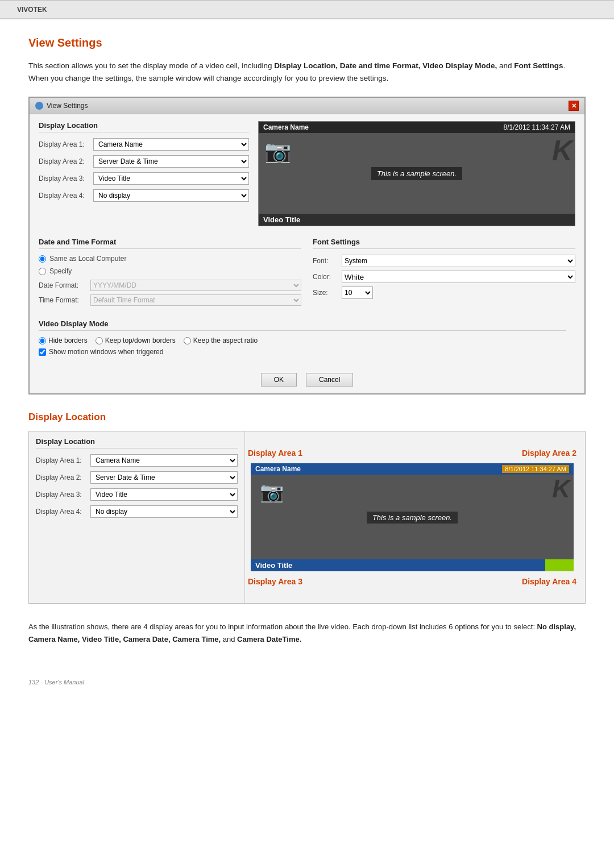  What do you see at coordinates (99, 341) in the screenshot?
I see `keep-topdown-radio` at bounding box center [99, 341].